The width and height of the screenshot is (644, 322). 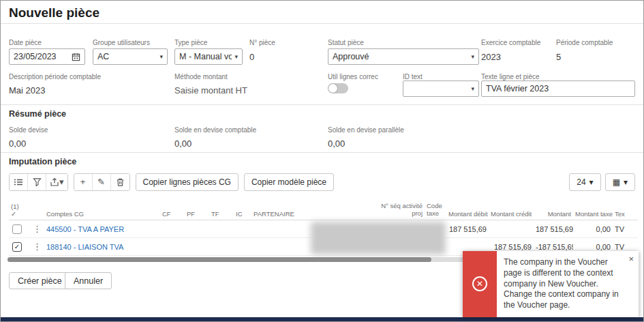 What do you see at coordinates (47, 57) in the screenshot?
I see `date-piece-input: 23/05/2023` at bounding box center [47, 57].